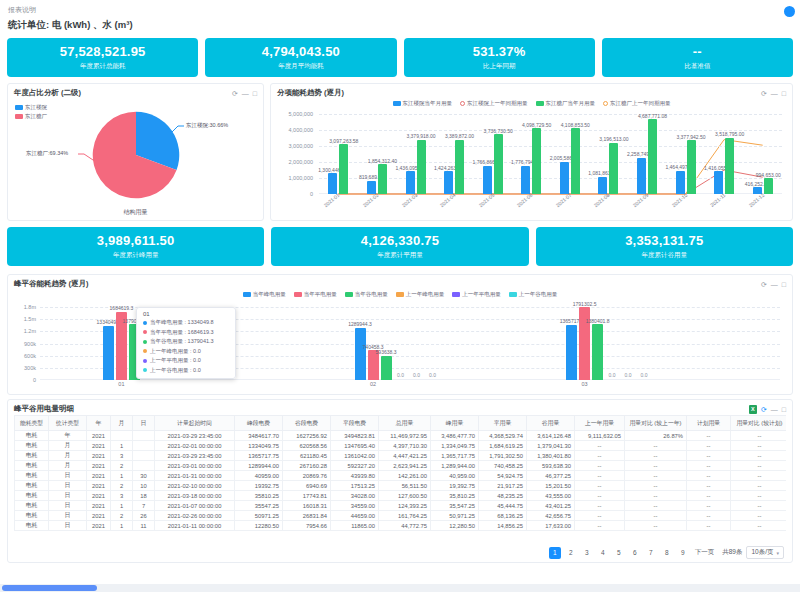 This screenshot has height=592, width=800. I want to click on page-button: 7, so click(651, 553).